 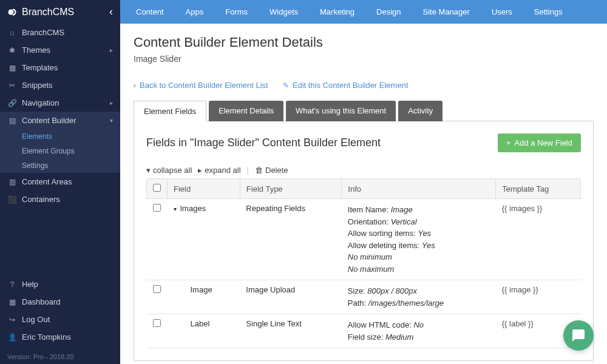 What do you see at coordinates (201, 85) in the screenshot?
I see `back-link: ‹ Back to Content Builder Element List` at bounding box center [201, 85].